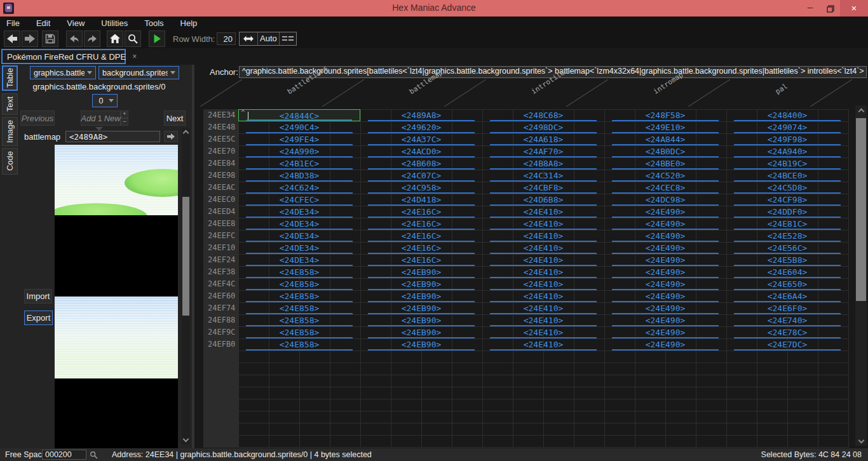 The width and height of the screenshot is (868, 461). Describe the element at coordinates (175, 118) in the screenshot. I see `next-button: Next` at that location.